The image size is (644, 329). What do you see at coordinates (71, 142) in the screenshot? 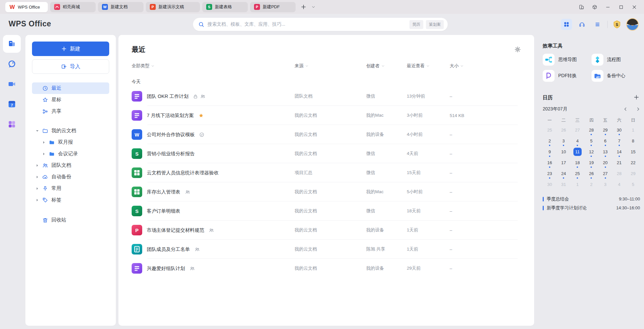
I see `sidebar-tree-item: 双月报` at bounding box center [71, 142].